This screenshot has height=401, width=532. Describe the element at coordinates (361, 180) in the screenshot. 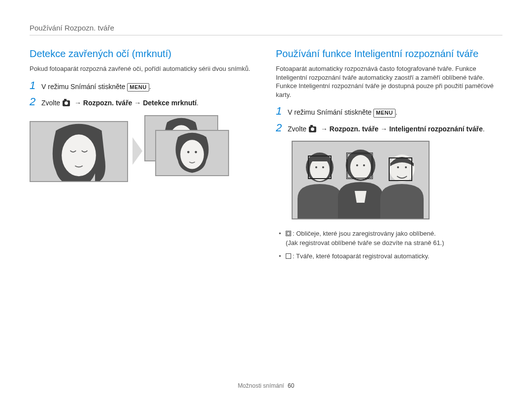

I see `group-photo` at that location.